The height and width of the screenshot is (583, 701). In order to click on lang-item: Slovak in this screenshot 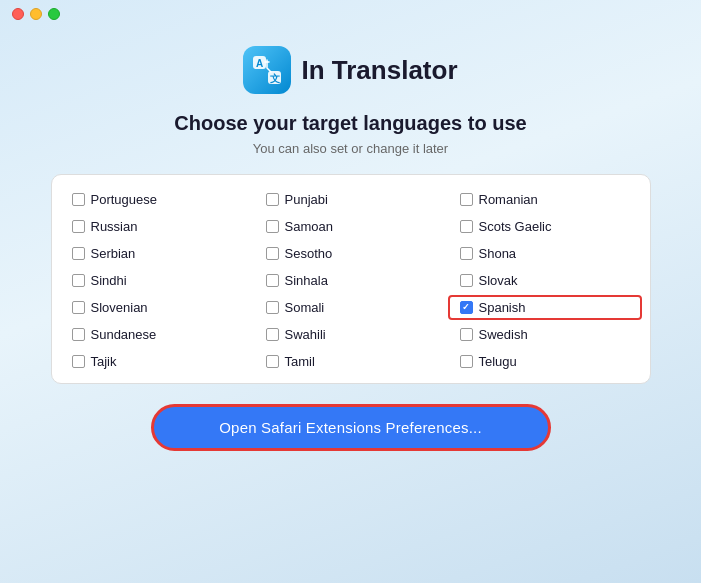, I will do `click(545, 280)`.